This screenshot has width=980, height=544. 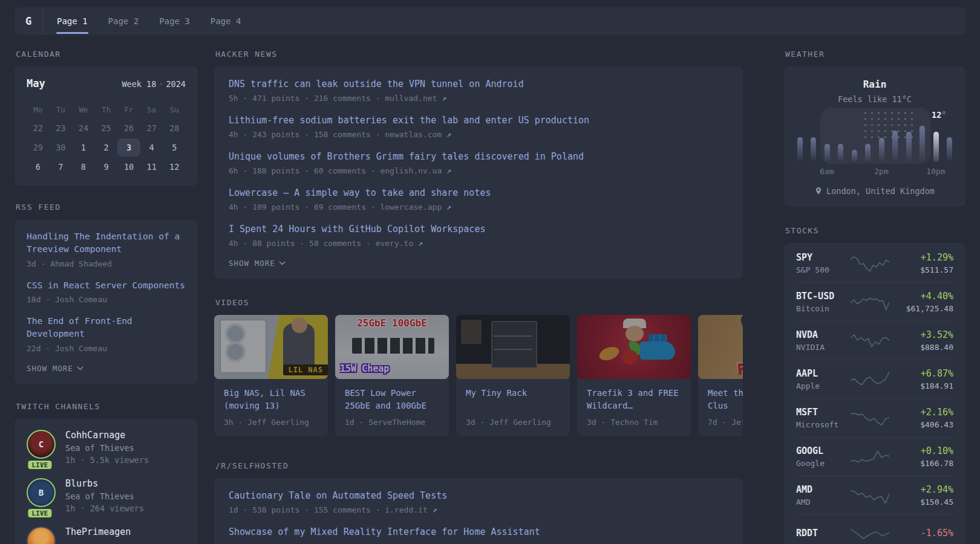 I want to click on calendar-day: 23, so click(x=61, y=128).